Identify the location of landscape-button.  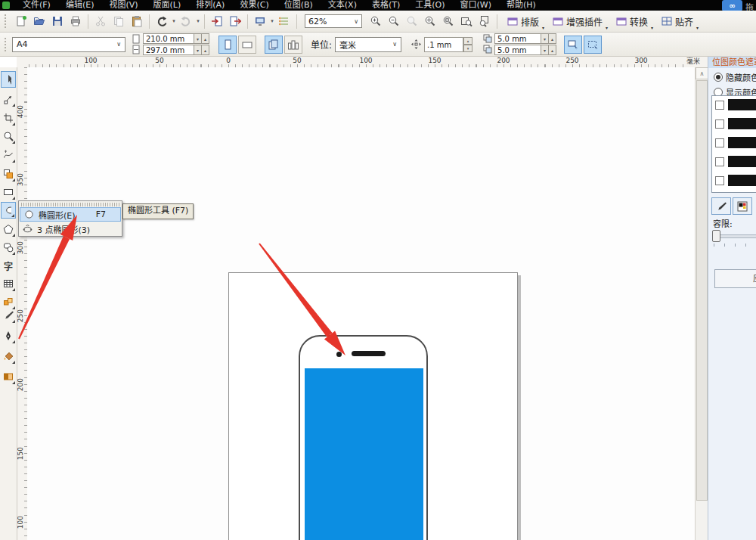
(247, 45).